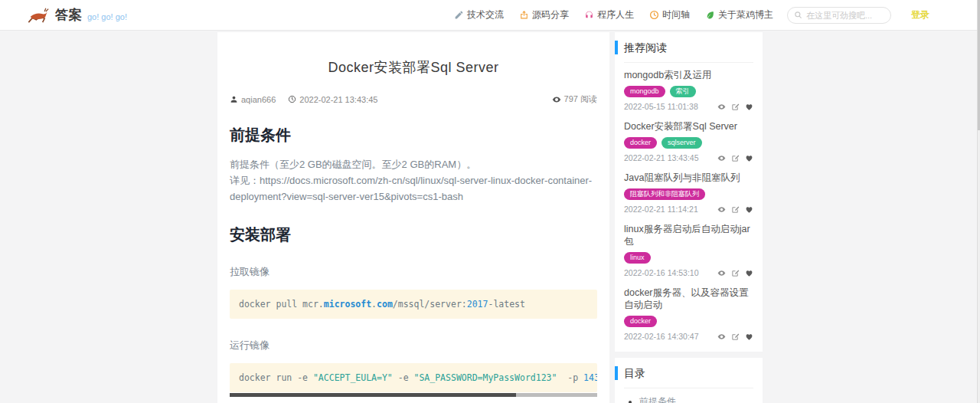  What do you see at coordinates (490, 15) in the screenshot?
I see `top-navbar: 答案 go! go! go! 技术交流 源码分享 程序人生 时间轴 关于菜鸡博主…` at bounding box center [490, 15].